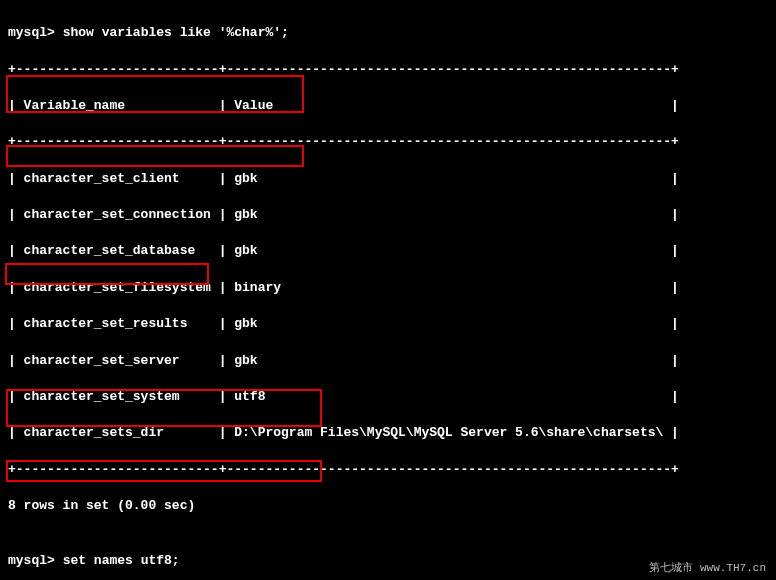 This screenshot has height=580, width=776. What do you see at coordinates (388, 506) in the screenshot?
I see `result-summary: 8 rows in set (0.00 sec)` at bounding box center [388, 506].